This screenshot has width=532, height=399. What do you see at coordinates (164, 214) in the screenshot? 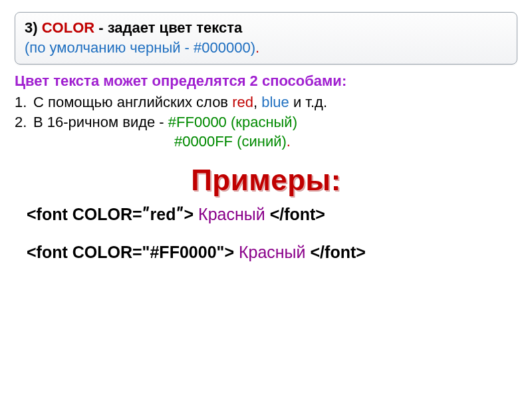
I see `attr-value: red` at bounding box center [164, 214].